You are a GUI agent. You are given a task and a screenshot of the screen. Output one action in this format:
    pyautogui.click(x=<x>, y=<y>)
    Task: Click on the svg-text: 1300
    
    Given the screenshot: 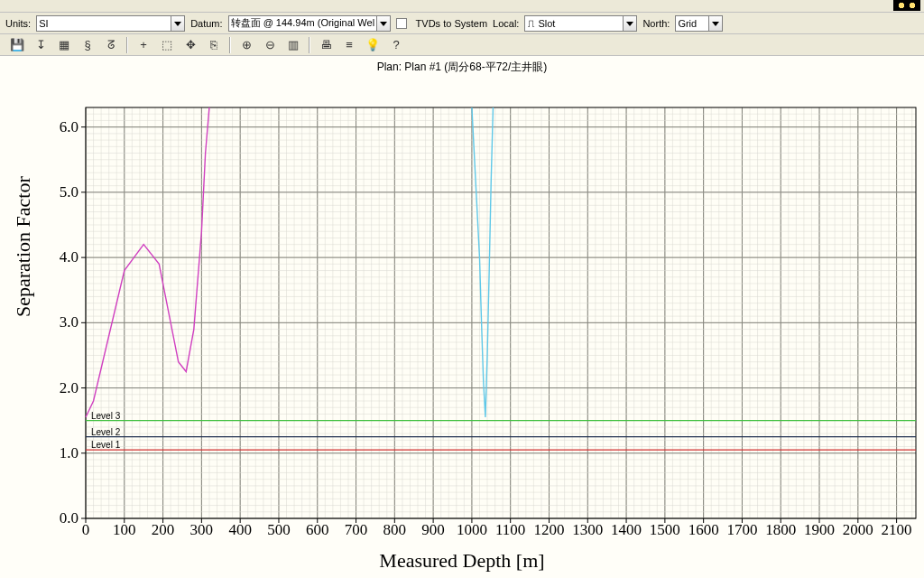 What is the action you would take?
    pyautogui.click(x=587, y=529)
    